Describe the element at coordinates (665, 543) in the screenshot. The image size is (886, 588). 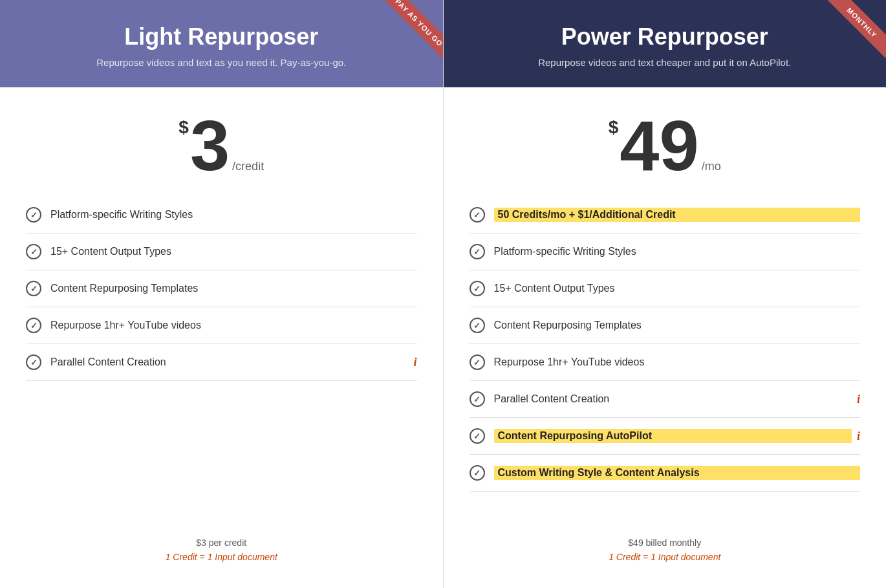
I see `power-footer-main: $49 billed monthly` at that location.